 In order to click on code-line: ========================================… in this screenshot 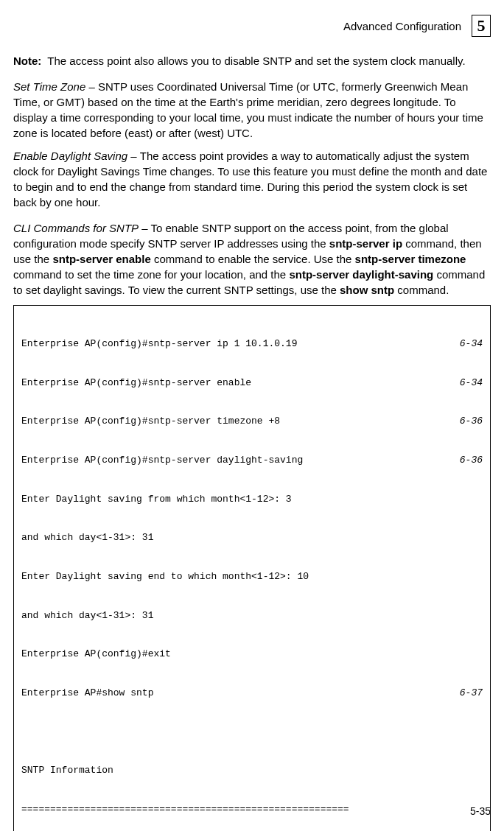, I will do `click(252, 810)`.